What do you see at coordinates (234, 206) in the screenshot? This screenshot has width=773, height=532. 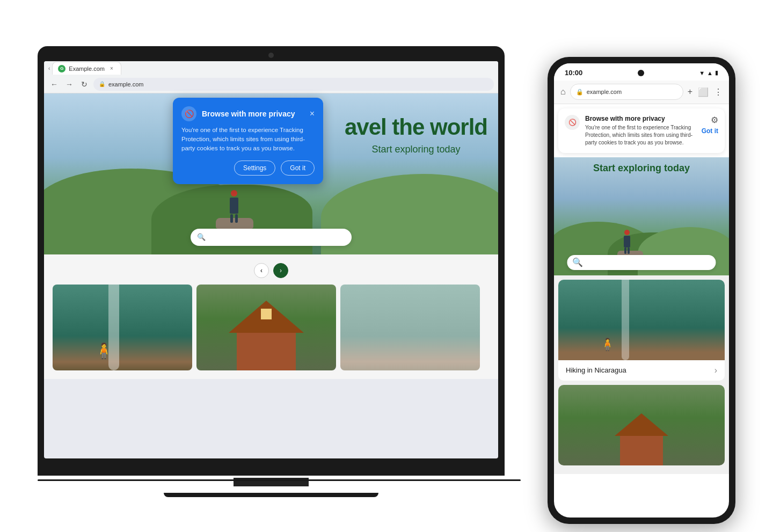 I see `figure-body` at bounding box center [234, 206].